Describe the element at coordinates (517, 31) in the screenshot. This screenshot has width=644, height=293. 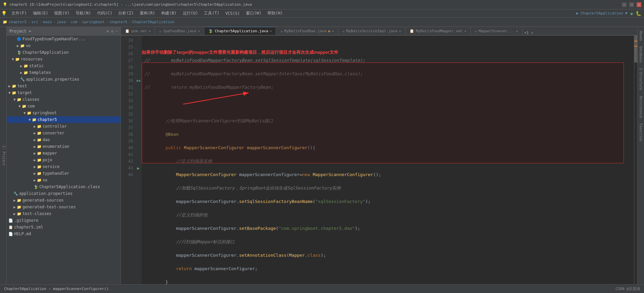
I see `tab-mapper-scanner-close: ✕` at that location.